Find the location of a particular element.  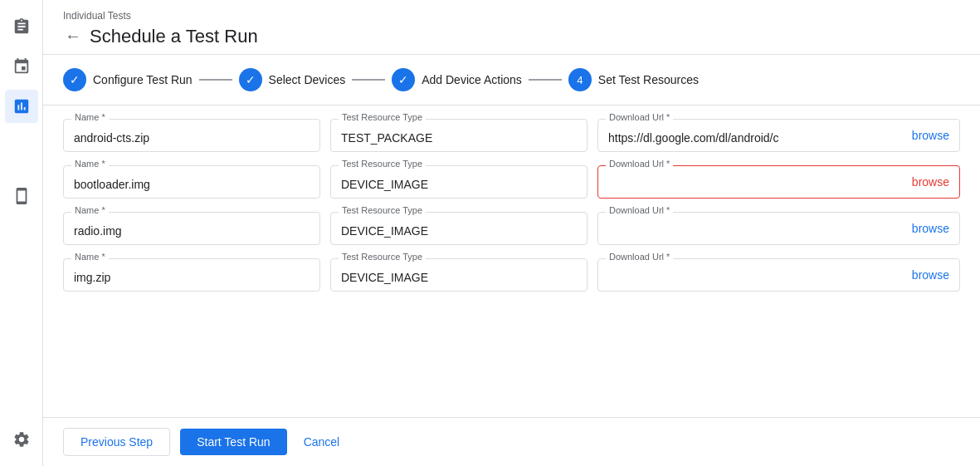

step-4: 4 Set Test Resources is located at coordinates (634, 80).